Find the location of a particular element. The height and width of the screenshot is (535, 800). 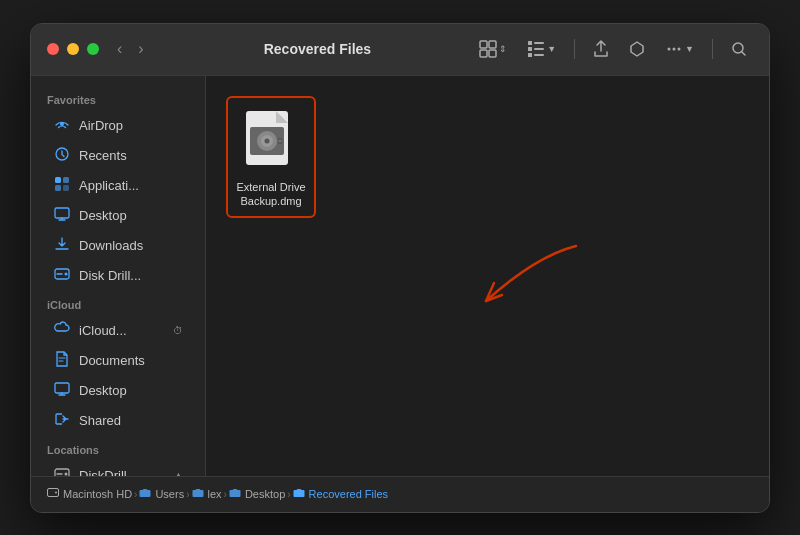

lex-folder-icon is located at coordinates (198, 494).